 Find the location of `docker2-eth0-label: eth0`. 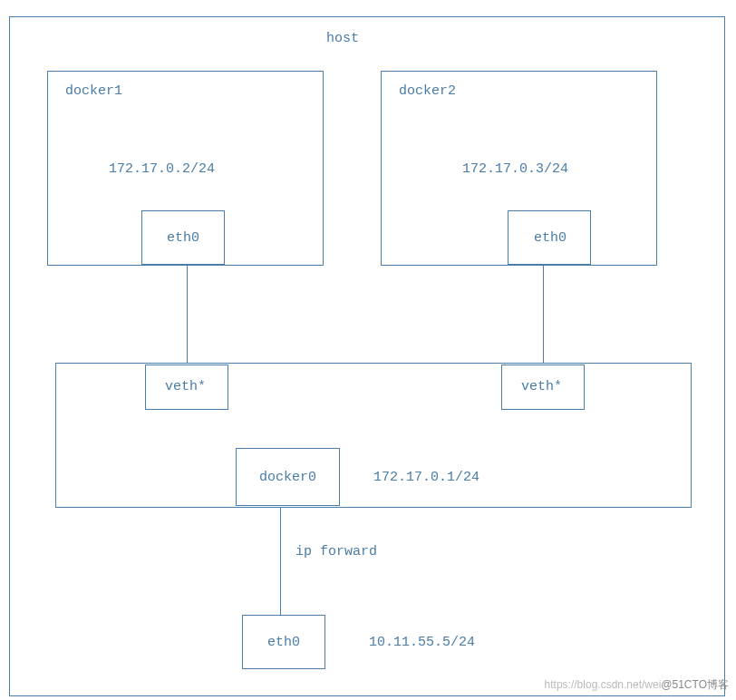

docker2-eth0-label: eth0 is located at coordinates (550, 238).